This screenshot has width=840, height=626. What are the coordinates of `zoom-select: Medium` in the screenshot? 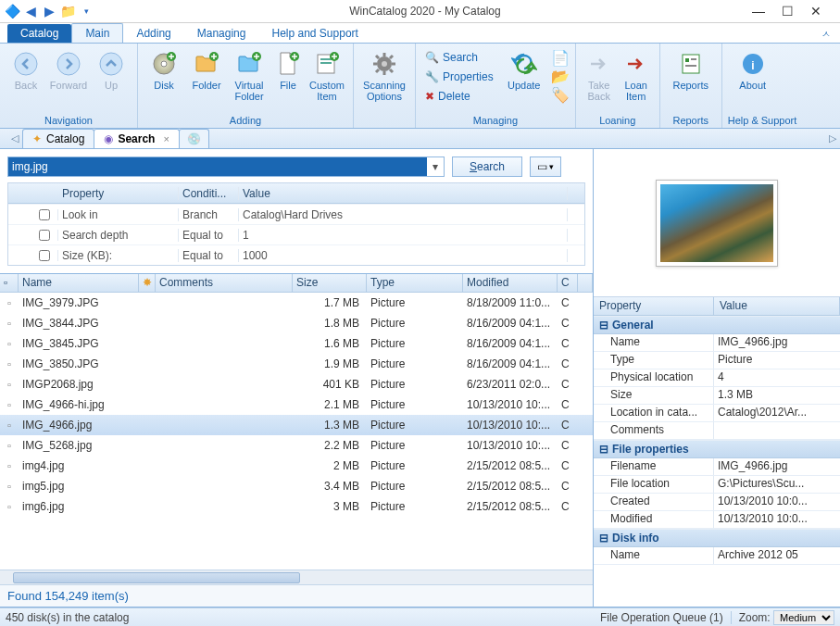 It's located at (804, 618).